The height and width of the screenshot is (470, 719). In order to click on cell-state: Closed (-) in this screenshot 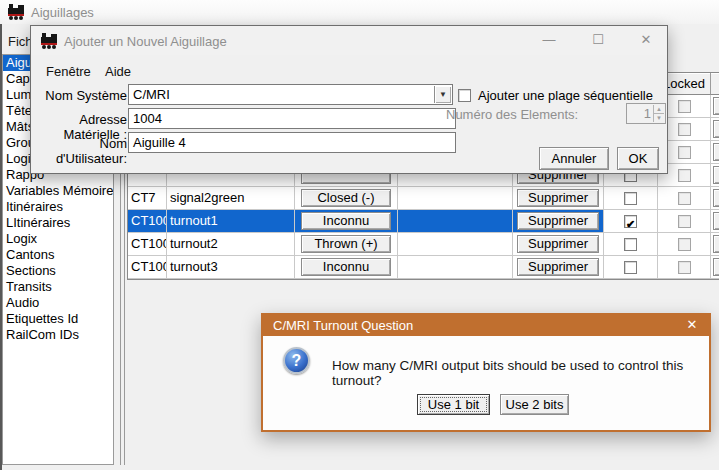, I will do `click(346, 198)`.